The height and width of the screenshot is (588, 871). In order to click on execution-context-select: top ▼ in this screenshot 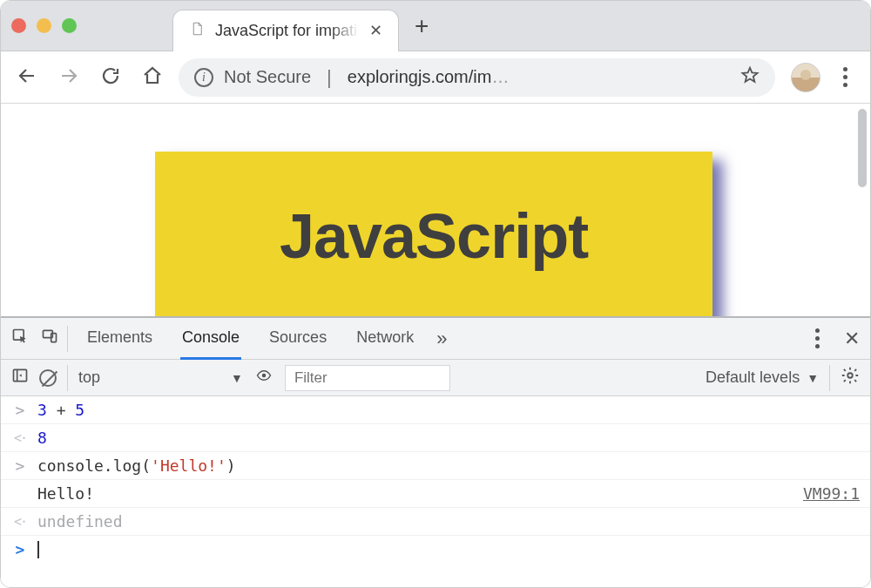, I will do `click(160, 378)`.